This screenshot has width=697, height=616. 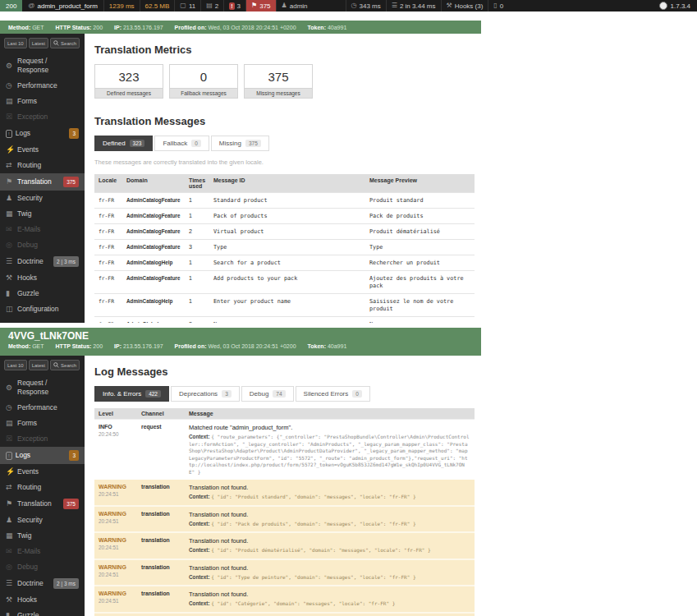 I want to click on sidebar-item-icon: ◎, so click(x=11, y=567).